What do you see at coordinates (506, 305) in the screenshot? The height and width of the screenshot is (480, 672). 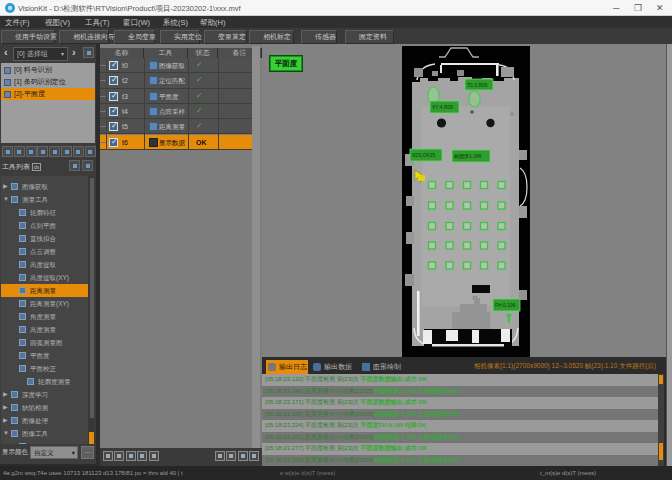 I see `svg-text: FH:0.196` at bounding box center [506, 305].